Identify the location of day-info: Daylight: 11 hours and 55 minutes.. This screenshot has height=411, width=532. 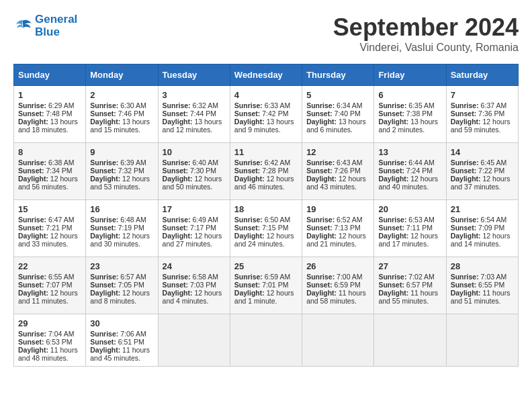
(410, 297).